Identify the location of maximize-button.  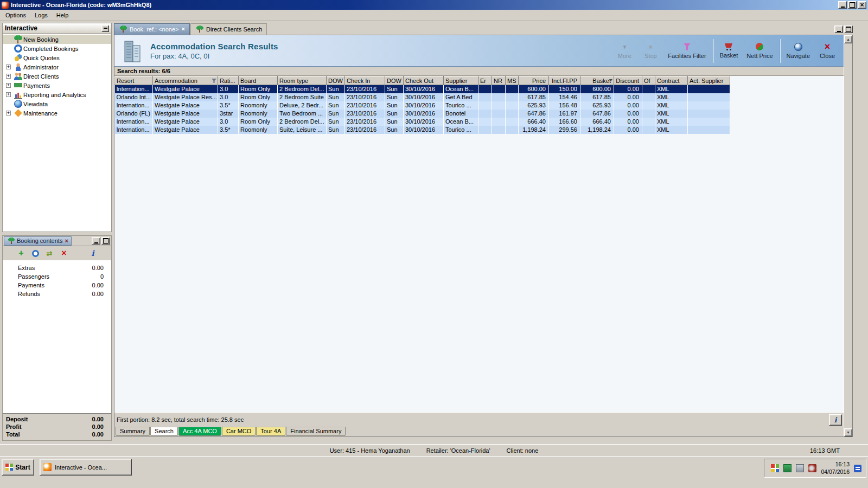
(852, 5).